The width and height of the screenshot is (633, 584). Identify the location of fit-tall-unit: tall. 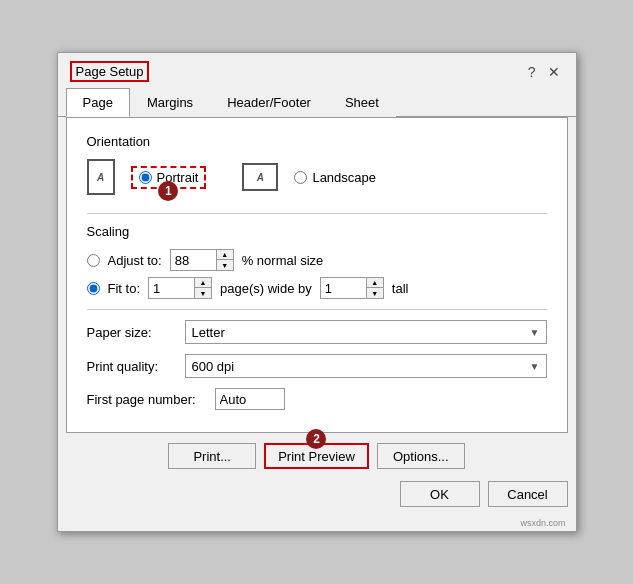
(400, 288).